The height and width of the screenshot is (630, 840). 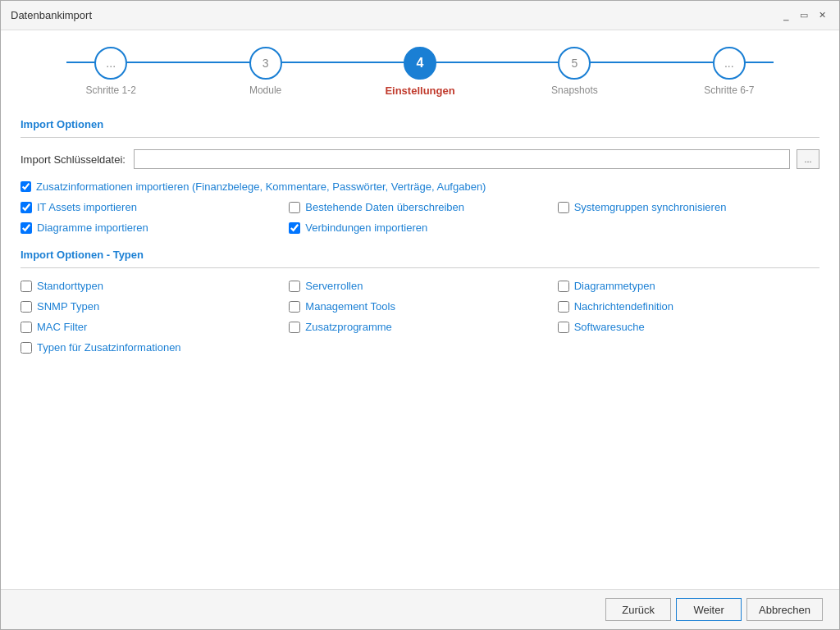 I want to click on checkbox-bestehende: Bestehende Daten überschreiben, so click(x=420, y=207).